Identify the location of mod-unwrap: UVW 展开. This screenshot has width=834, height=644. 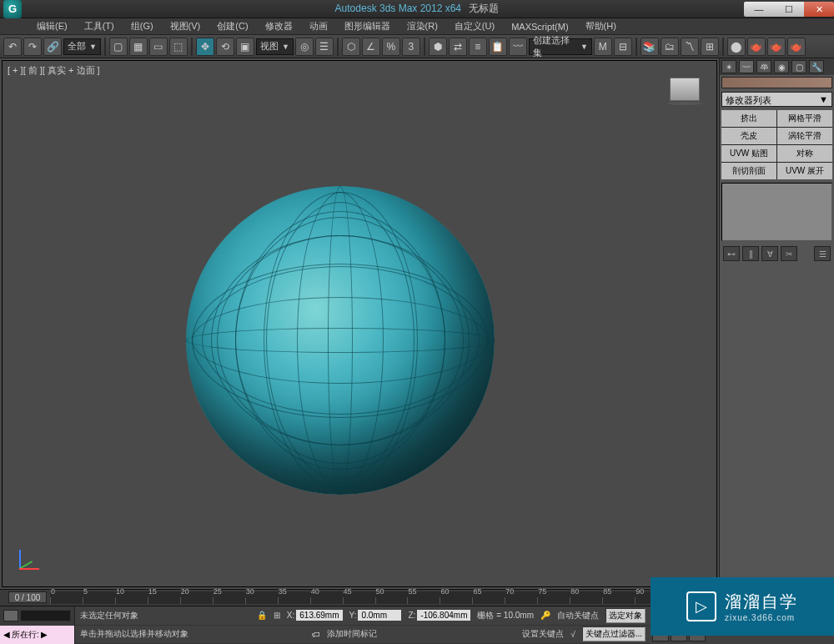
(805, 171).